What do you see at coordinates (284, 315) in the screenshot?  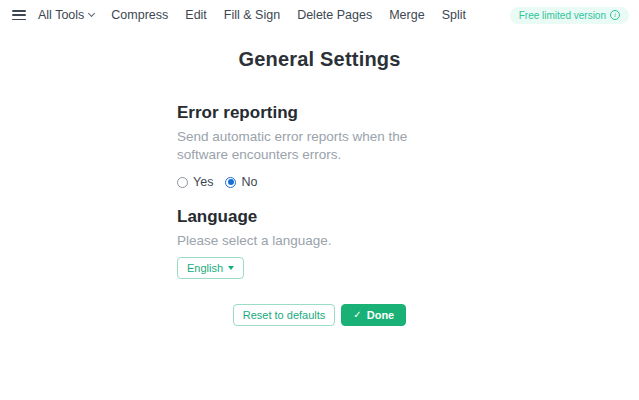 I see `reset-to-defaults-button: Reset to defaults` at bounding box center [284, 315].